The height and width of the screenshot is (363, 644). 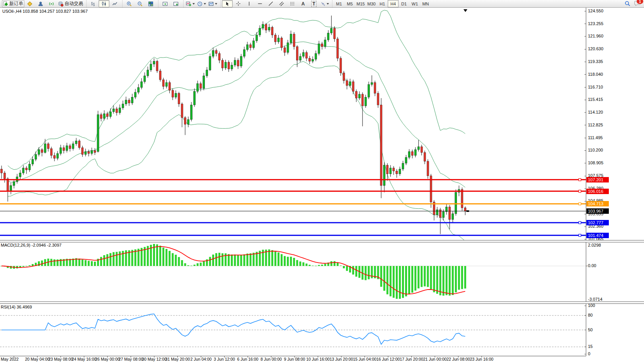 What do you see at coordinates (598, 191) in the screenshot?
I see `price-badge-106.016: 106.016` at bounding box center [598, 191].